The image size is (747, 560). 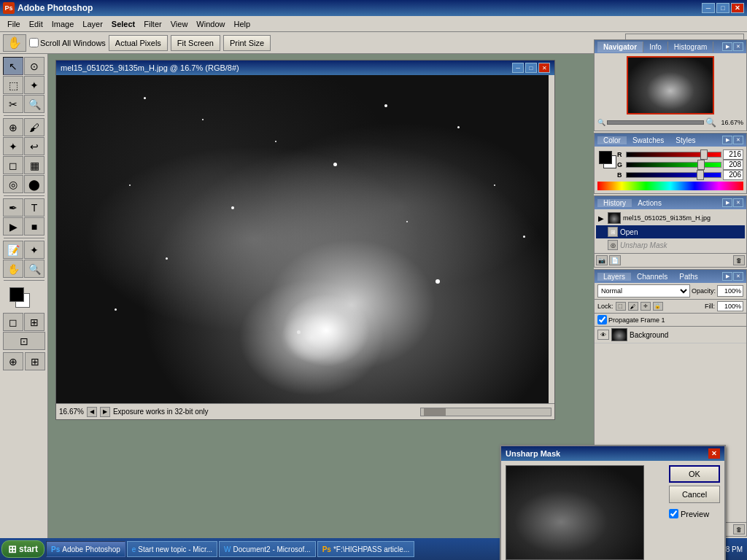 I want to click on history-new-doc-btn: 📄, so click(x=615, y=260).